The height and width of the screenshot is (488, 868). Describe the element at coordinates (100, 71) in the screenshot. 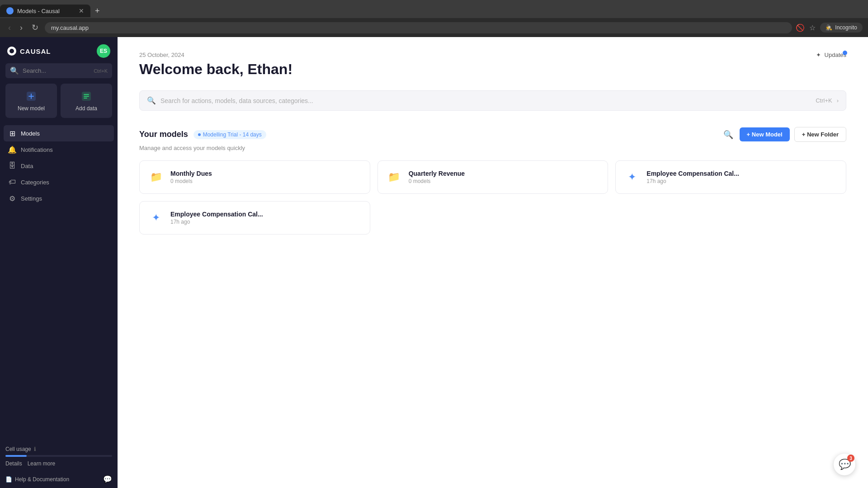

I see `search-shortcut: Ctrl+K` at that location.